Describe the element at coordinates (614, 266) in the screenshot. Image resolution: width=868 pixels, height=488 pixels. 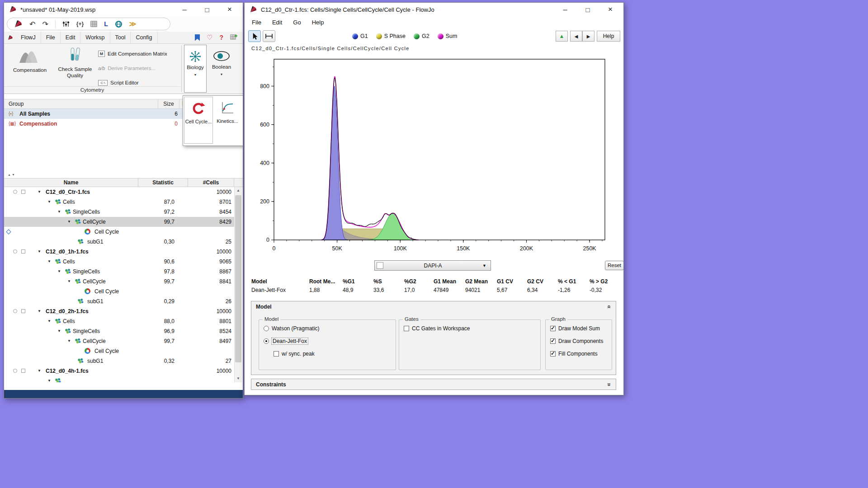
I see `reset-button: Reset` at that location.